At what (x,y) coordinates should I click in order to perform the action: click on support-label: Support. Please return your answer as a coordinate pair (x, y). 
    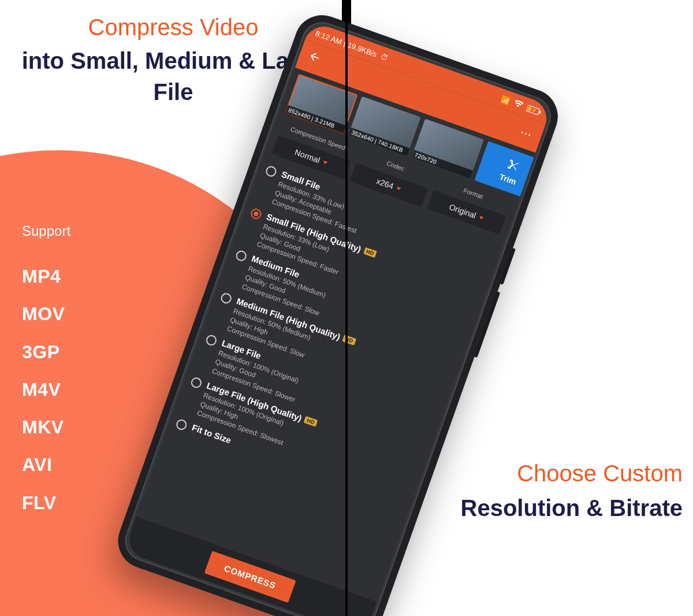
    Looking at the image, I should click on (46, 231).